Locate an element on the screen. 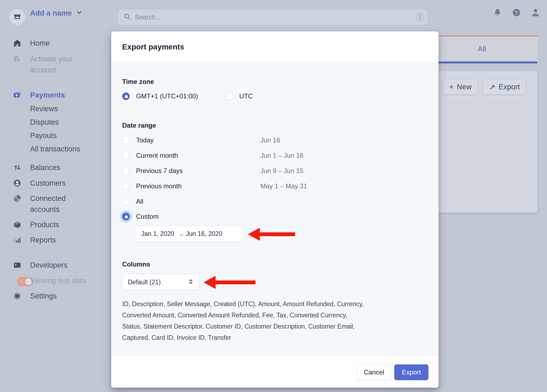 The image size is (547, 392). export-arrow-icon: ↗ is located at coordinates (492, 87).